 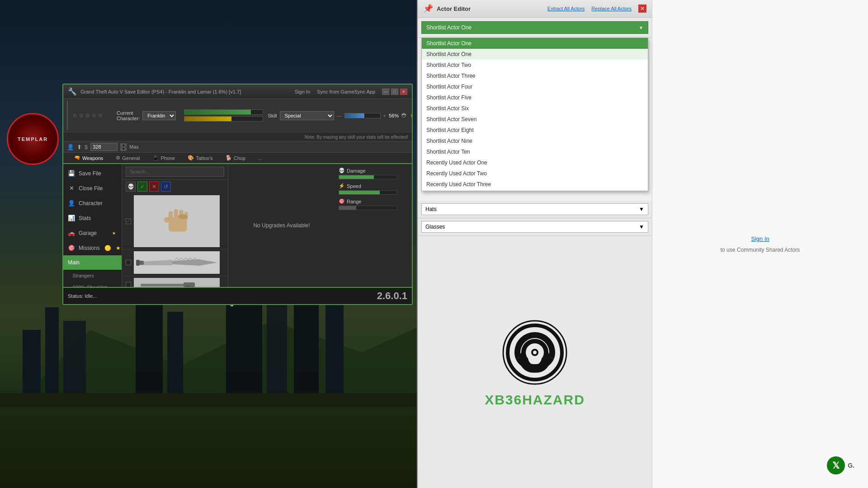 I want to click on hats-select: Hats ▼, so click(x=535, y=209).